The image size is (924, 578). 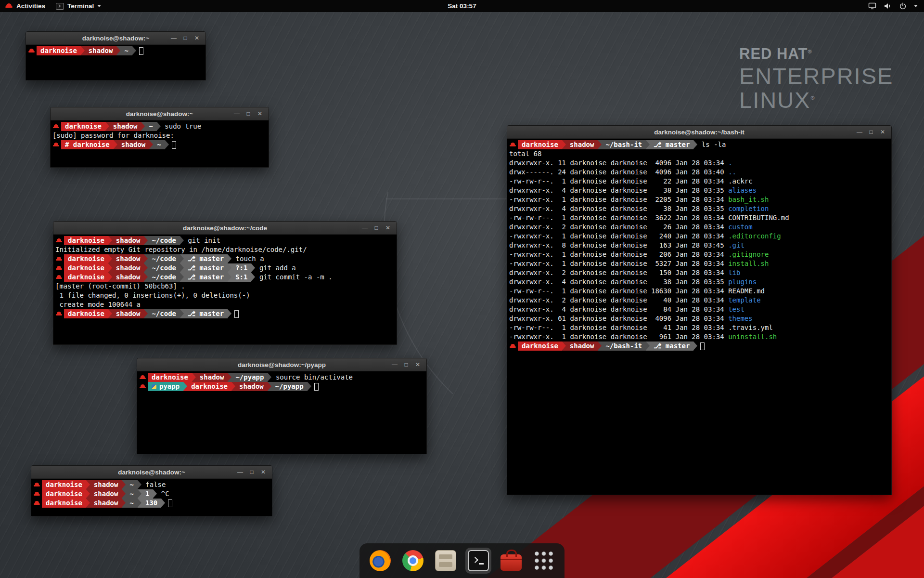 What do you see at coordinates (160, 144) in the screenshot?
I see `terminal-body: darknoiseshadow~ sudo true[sudo] passwor…` at bounding box center [160, 144].